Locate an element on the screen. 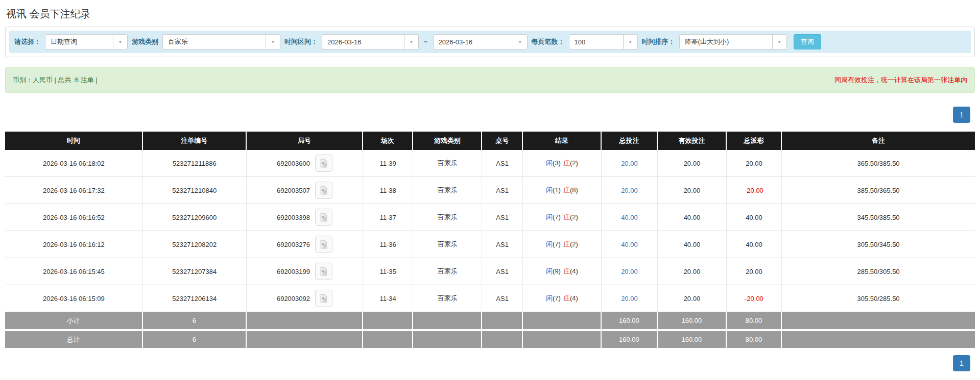 Image resolution: width=980 pixels, height=380 pixels. cell-bet-id: 523271209600 is located at coordinates (195, 217).